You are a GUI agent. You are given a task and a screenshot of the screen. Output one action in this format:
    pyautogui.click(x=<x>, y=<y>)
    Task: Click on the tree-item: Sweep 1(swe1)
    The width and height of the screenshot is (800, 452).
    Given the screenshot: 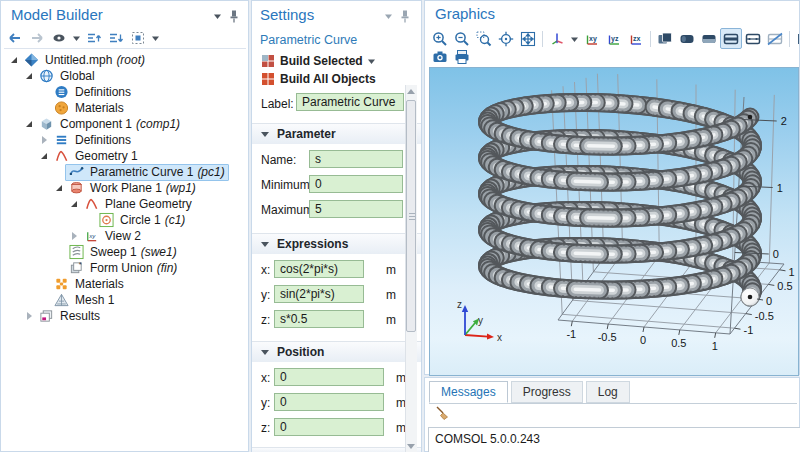 What is the action you would take?
    pyautogui.click(x=124, y=252)
    